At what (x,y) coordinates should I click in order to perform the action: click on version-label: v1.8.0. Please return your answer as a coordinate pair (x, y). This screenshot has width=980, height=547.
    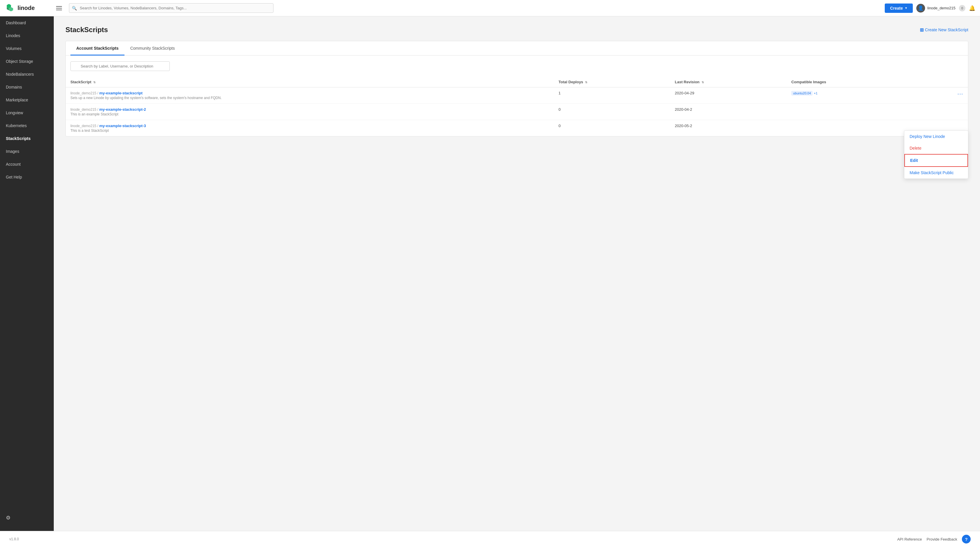
    Looking at the image, I should click on (14, 539).